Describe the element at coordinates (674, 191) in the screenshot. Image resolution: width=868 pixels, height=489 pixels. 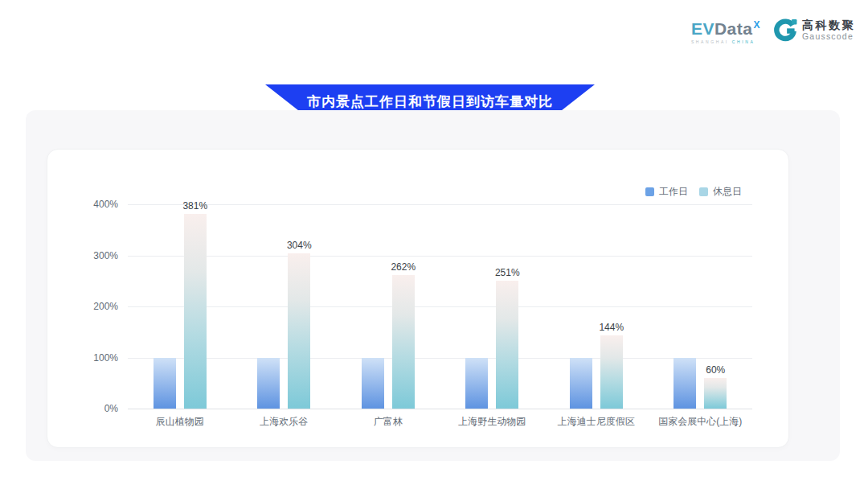
I see `legend-label: 工作日` at that location.